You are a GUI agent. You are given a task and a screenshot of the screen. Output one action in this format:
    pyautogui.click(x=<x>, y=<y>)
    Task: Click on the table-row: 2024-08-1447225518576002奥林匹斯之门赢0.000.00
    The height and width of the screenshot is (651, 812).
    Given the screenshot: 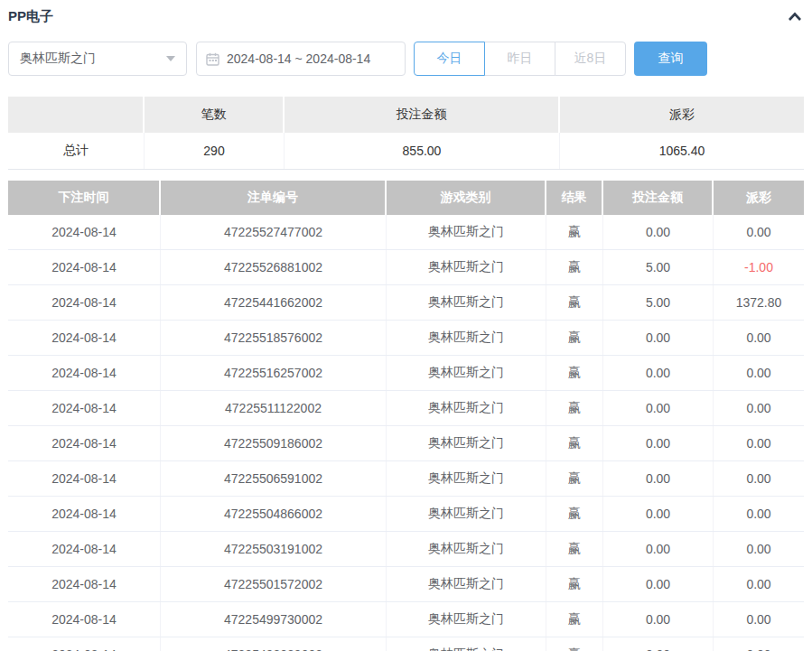 What is the action you would take?
    pyautogui.click(x=406, y=338)
    